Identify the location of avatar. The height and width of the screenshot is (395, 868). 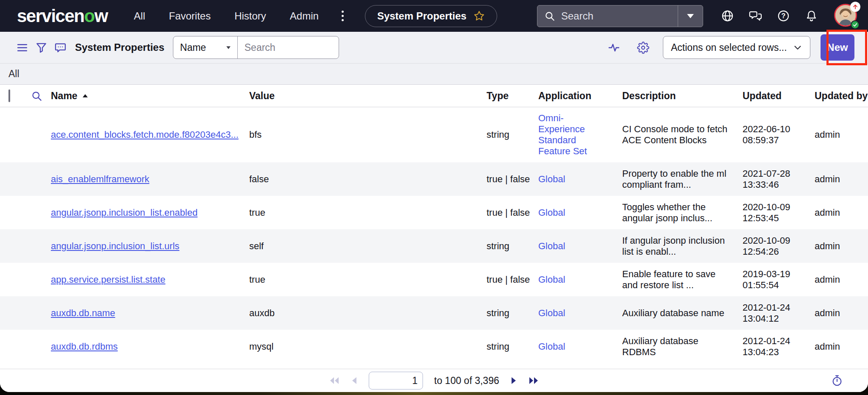
(846, 16).